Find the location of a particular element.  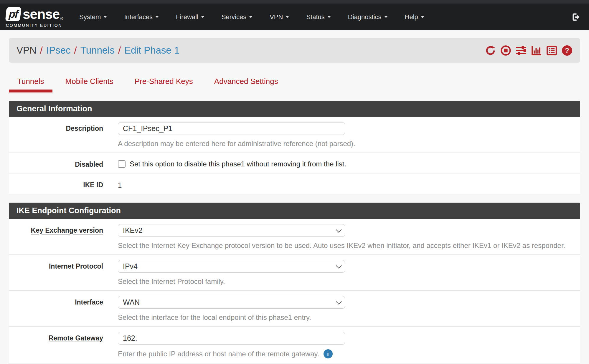

remote-gateway-label: Remote Gateway is located at coordinates (59, 345).